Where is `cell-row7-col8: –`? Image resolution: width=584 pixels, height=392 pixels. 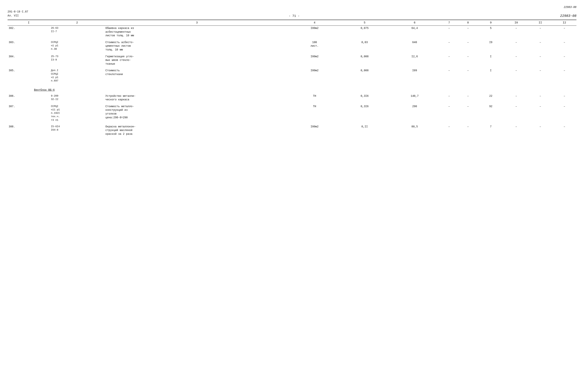
cell-row7-col8: – is located at coordinates (468, 130).